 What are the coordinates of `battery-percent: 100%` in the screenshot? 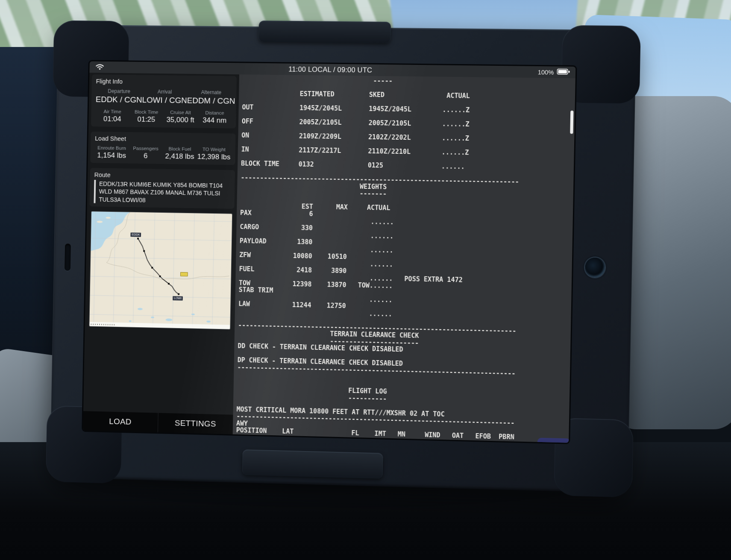 It's located at (546, 73).